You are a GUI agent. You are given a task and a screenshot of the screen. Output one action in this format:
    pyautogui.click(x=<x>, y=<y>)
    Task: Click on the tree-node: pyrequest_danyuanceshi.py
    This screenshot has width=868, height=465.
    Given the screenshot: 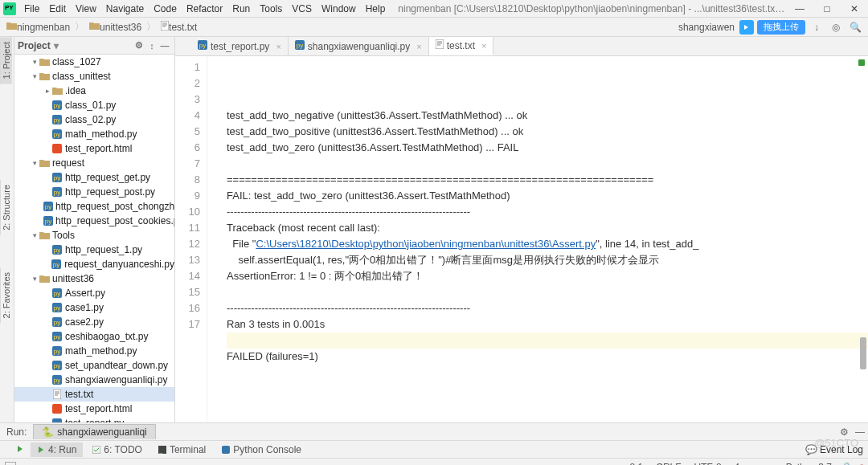 What is the action you would take?
    pyautogui.click(x=95, y=264)
    